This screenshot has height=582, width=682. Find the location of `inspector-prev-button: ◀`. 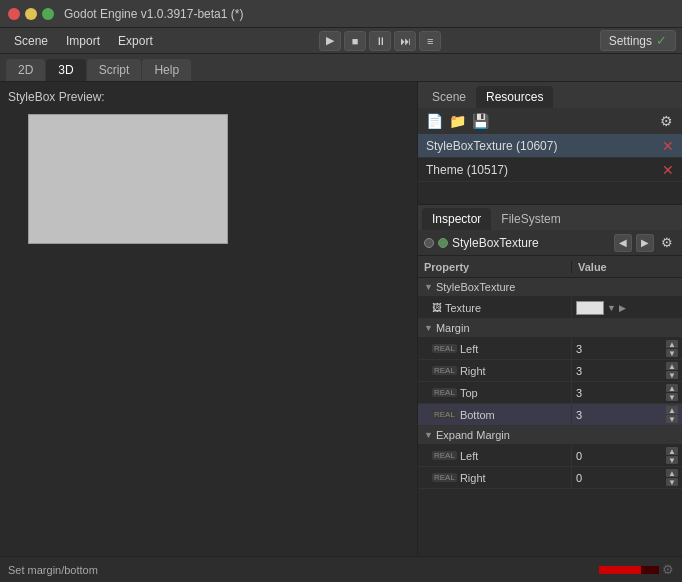

inspector-prev-button: ◀ is located at coordinates (623, 243).